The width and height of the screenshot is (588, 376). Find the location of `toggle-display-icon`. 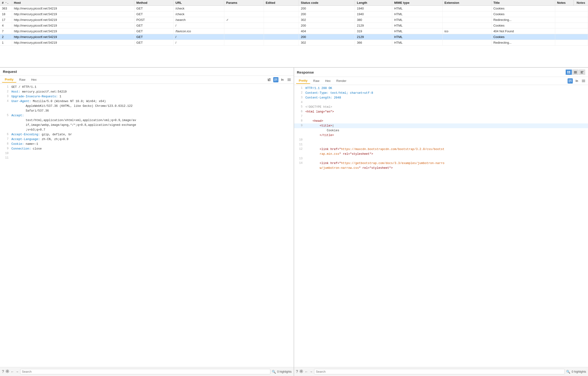

toggle-display-icon is located at coordinates (269, 80).